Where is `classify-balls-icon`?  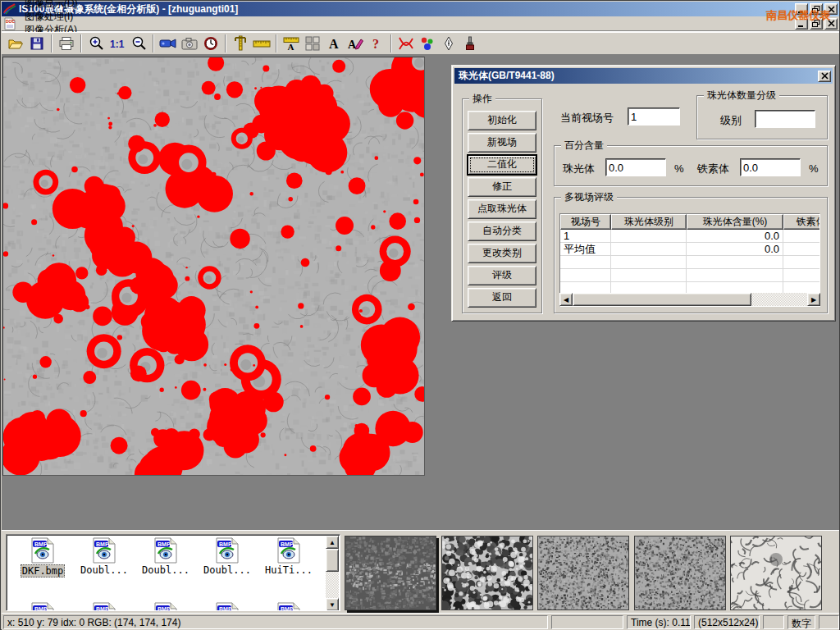
classify-balls-icon is located at coordinates (427, 43).